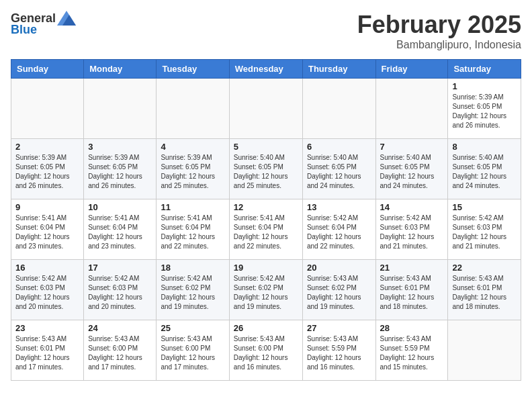 This screenshot has width=532, height=411. I want to click on calendar-cell: 11Sunrise: 5:41 AM Sunset: 6:04 PM Dayli…, so click(193, 230).